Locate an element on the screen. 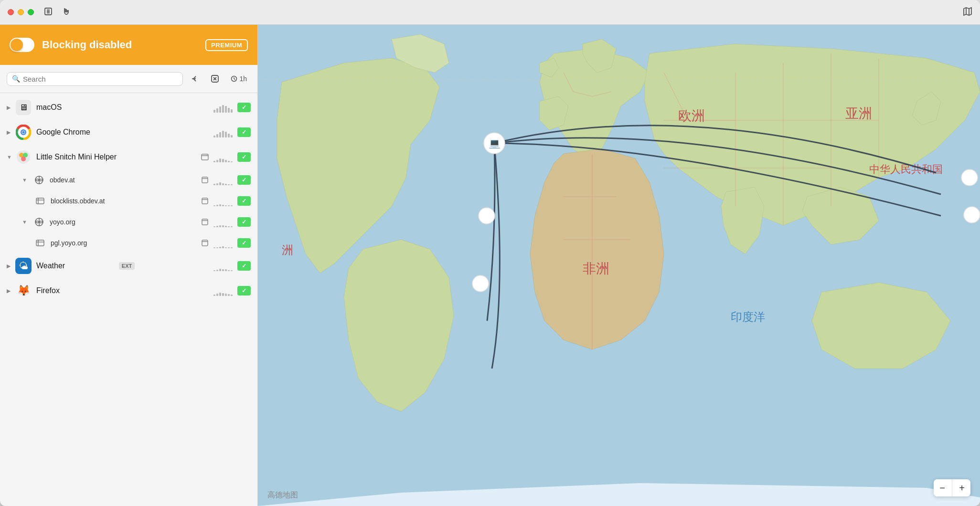 The width and height of the screenshot is (980, 506). svg-text: 洲 is located at coordinates (288, 250).